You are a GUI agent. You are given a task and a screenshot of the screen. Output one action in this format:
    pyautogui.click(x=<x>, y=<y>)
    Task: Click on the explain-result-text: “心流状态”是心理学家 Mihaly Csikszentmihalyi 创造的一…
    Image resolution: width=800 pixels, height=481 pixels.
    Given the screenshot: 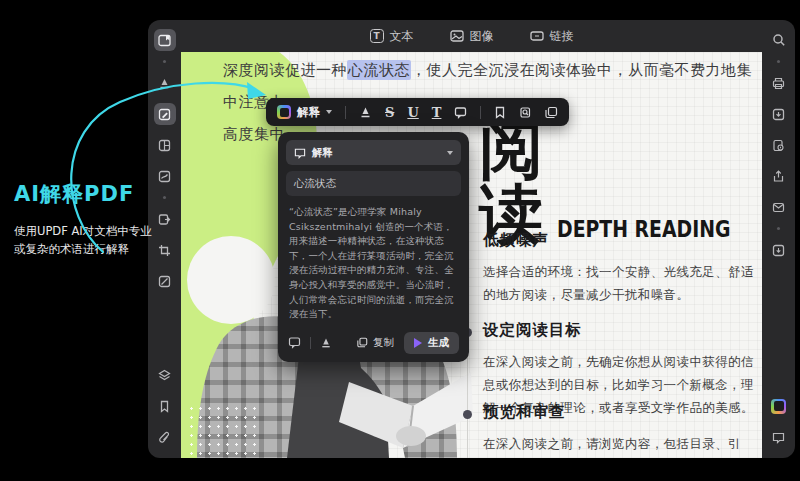 What is the action you would take?
    pyautogui.click(x=374, y=262)
    